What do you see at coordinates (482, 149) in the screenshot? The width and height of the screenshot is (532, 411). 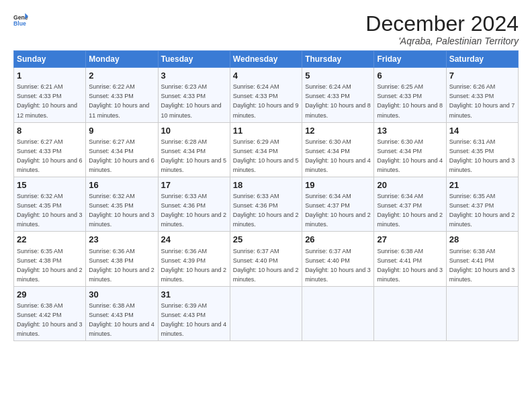 I see `calendar-cell: 14Sunrise: 6:31 AMSunset: 4:35 PMDayligh…` at bounding box center [482, 149].